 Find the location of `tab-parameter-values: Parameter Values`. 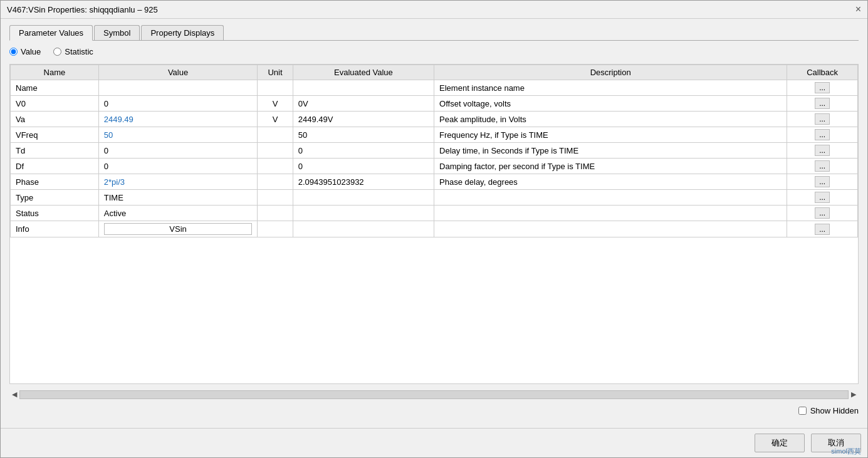

tab-parameter-values: Parameter Values is located at coordinates (51, 33).